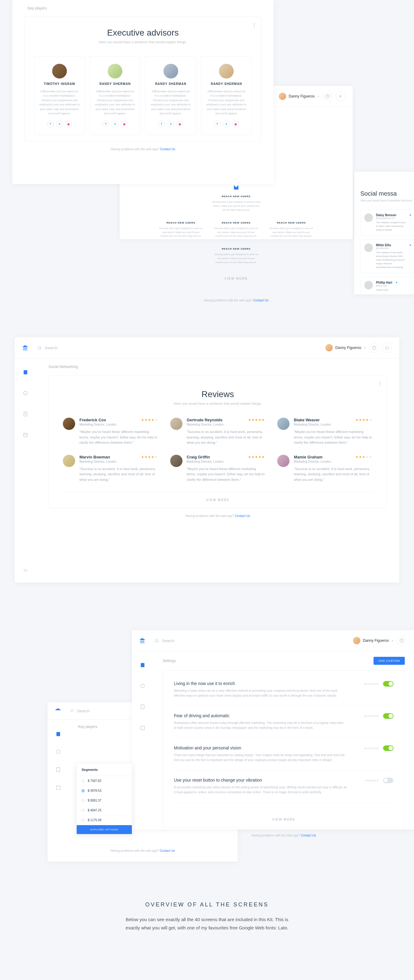  I want to click on review-item: Frederick Cox★★★★★ Marketing Director, L…, so click(110, 431).